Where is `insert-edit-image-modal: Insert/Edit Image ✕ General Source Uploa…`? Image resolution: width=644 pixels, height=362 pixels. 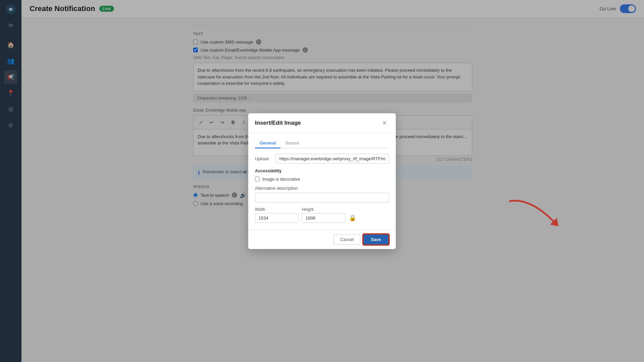
insert-edit-image-modal: Insert/Edit Image ✕ General Source Uploa… is located at coordinates (322, 181).